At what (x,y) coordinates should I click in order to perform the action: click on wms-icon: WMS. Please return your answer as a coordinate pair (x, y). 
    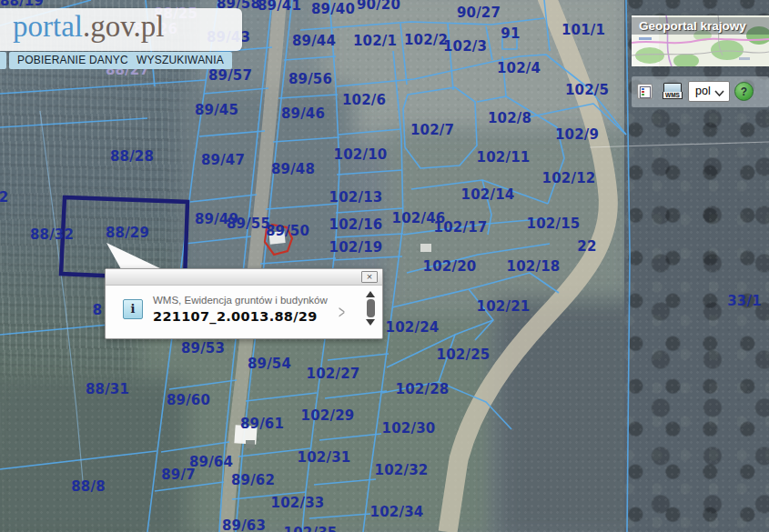
    Looking at the image, I should click on (673, 93).